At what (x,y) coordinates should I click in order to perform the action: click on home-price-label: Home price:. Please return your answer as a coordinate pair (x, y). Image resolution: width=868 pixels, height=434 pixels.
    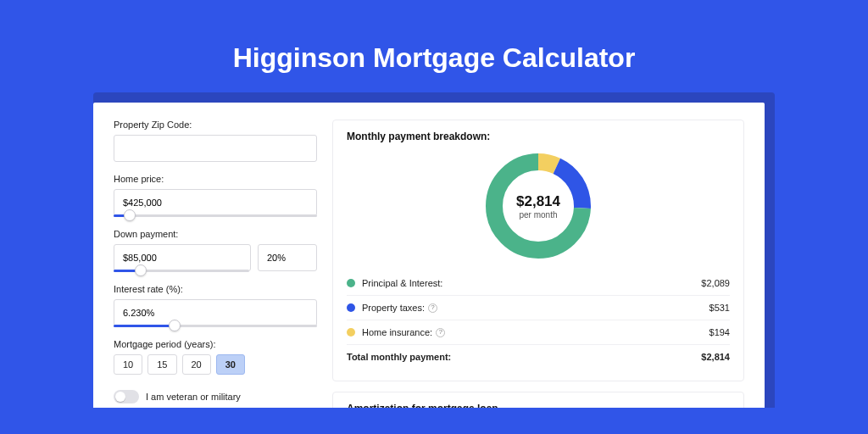
    Looking at the image, I should click on (215, 179).